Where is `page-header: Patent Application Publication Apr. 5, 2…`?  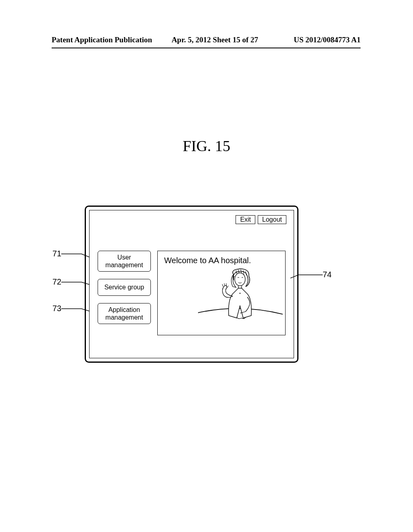 page-header: Patent Application Publication Apr. 5, 2… is located at coordinates (206, 40).